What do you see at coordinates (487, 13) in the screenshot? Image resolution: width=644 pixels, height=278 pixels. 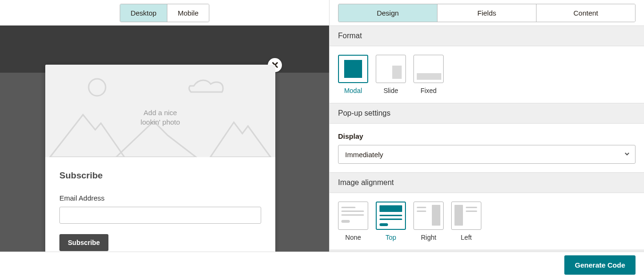 I see `settings-tabbar: Design Fields Content` at bounding box center [487, 13].